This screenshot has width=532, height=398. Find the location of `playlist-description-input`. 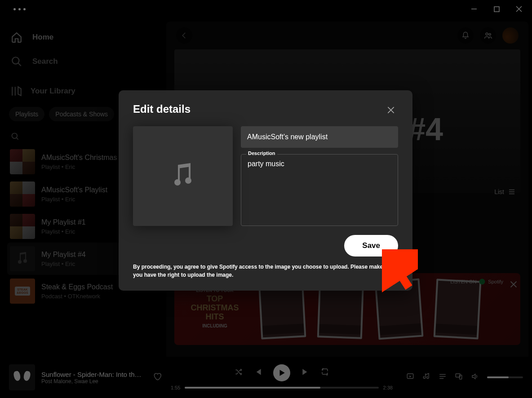

playlist-description-input is located at coordinates (319, 190).